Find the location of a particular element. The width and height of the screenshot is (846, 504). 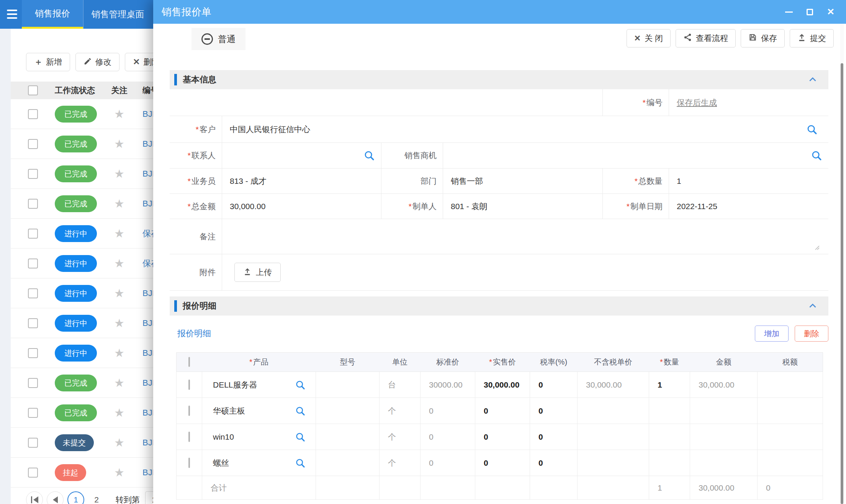

salesman-field: 813 - 成才 is located at coordinates (302, 181).